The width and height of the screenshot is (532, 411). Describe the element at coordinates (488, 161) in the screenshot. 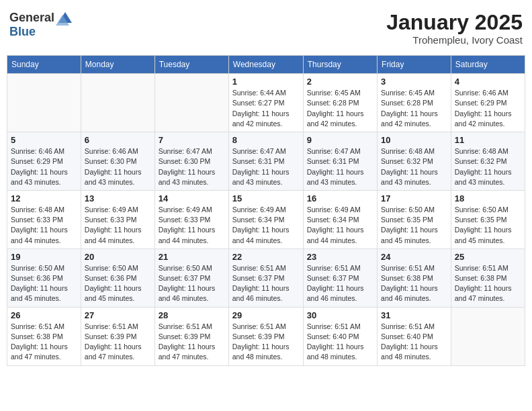

I see `table-row: 11Sunrise: 6:48 AMSunset: 6:32 PMDayligh…` at that location.